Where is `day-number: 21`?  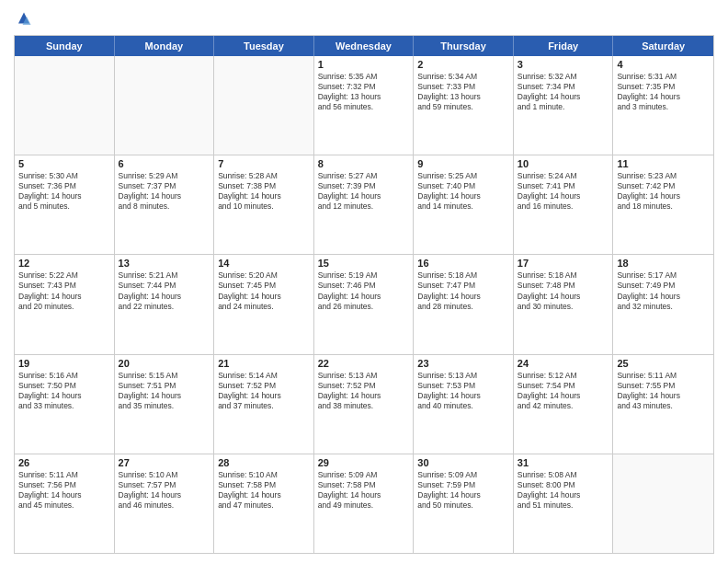
day-number: 21 is located at coordinates (264, 363).